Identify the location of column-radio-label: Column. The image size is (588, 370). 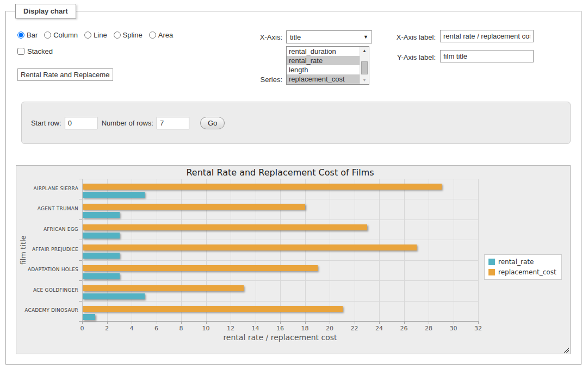
(65, 35).